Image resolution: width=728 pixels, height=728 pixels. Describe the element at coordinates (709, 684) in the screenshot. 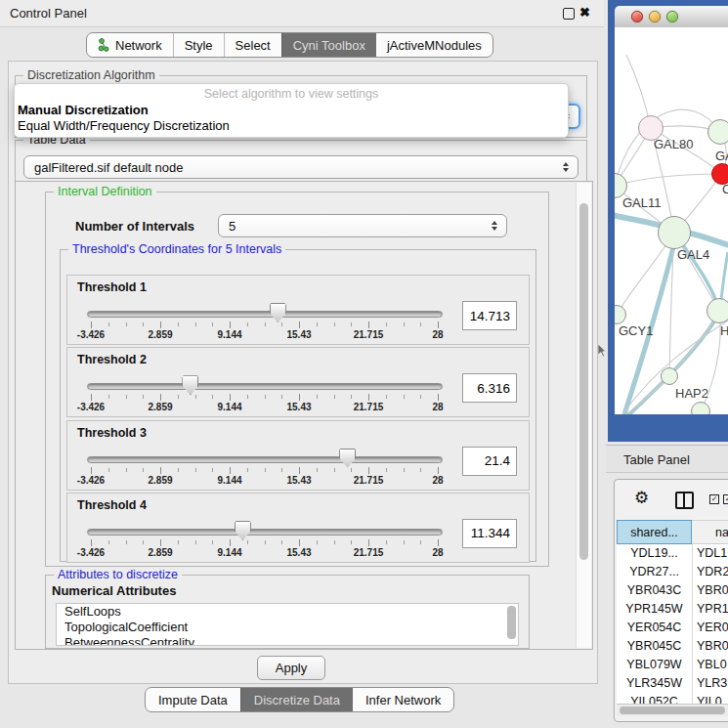

I see `cell-name: YLR3` at that location.